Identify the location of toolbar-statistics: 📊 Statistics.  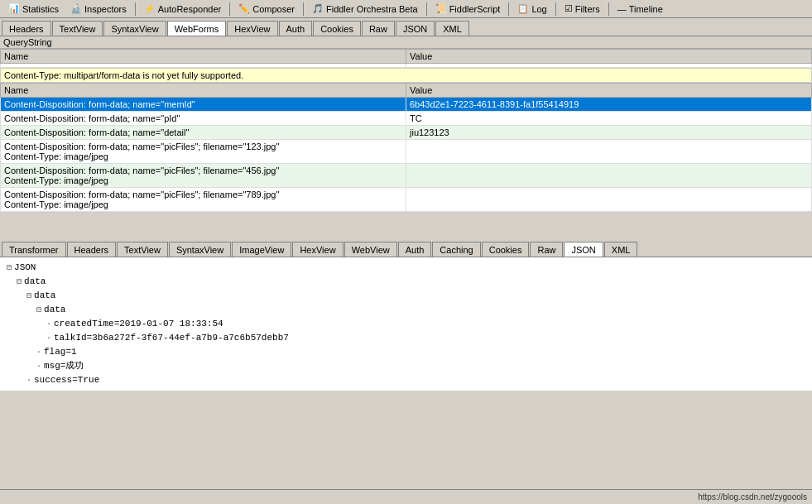
(33, 8).